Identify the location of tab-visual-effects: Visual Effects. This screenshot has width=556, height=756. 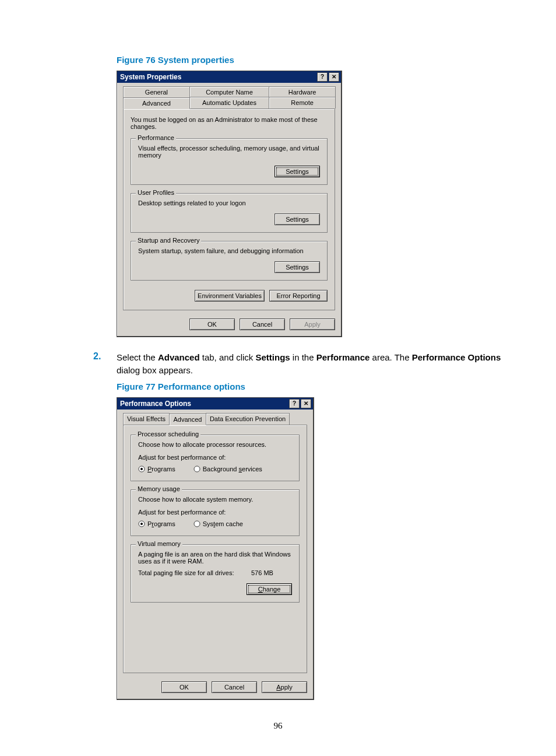
(146, 419).